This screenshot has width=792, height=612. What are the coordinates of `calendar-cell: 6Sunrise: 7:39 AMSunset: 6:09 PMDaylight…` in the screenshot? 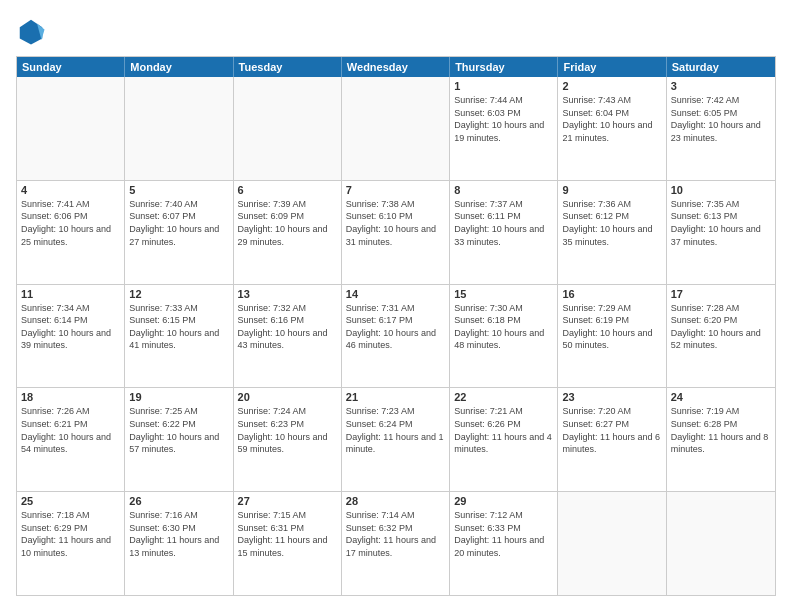 It's located at (288, 232).